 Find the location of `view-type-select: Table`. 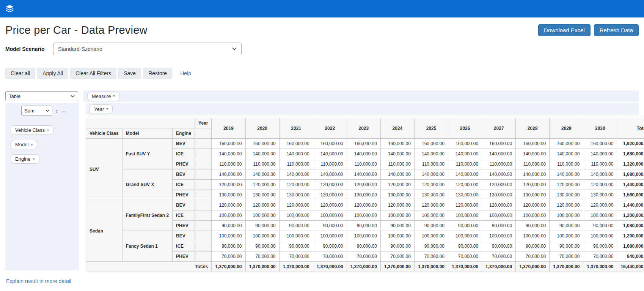

view-type-select: Table is located at coordinates (42, 96).